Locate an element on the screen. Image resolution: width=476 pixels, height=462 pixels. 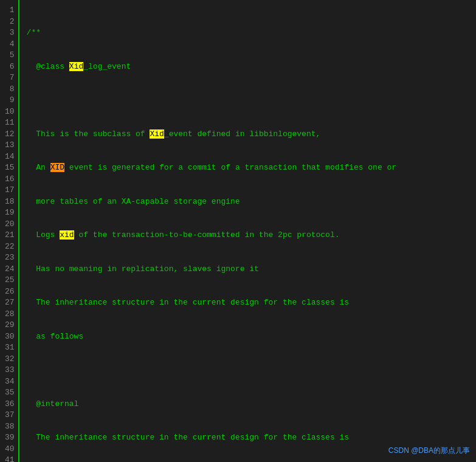
ln-32: 32 is located at coordinates (10, 360).